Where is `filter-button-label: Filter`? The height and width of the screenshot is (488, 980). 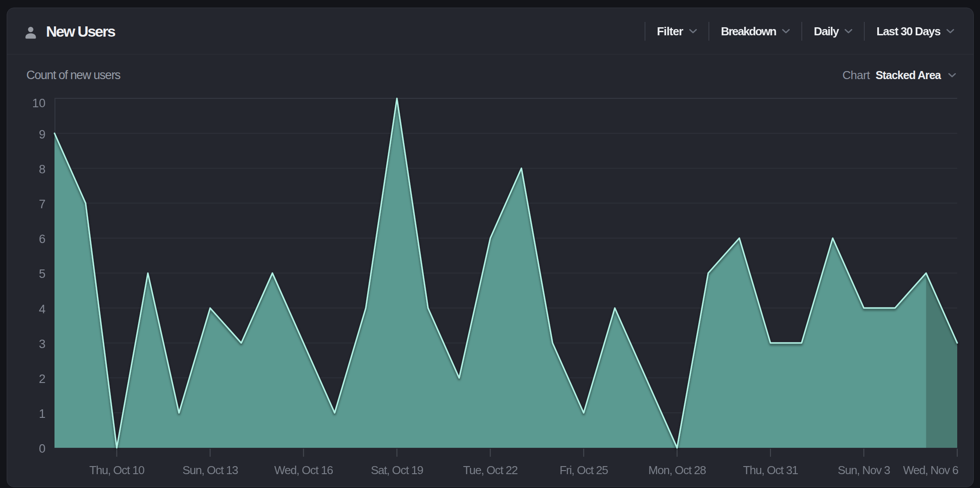 filter-button-label: Filter is located at coordinates (670, 31).